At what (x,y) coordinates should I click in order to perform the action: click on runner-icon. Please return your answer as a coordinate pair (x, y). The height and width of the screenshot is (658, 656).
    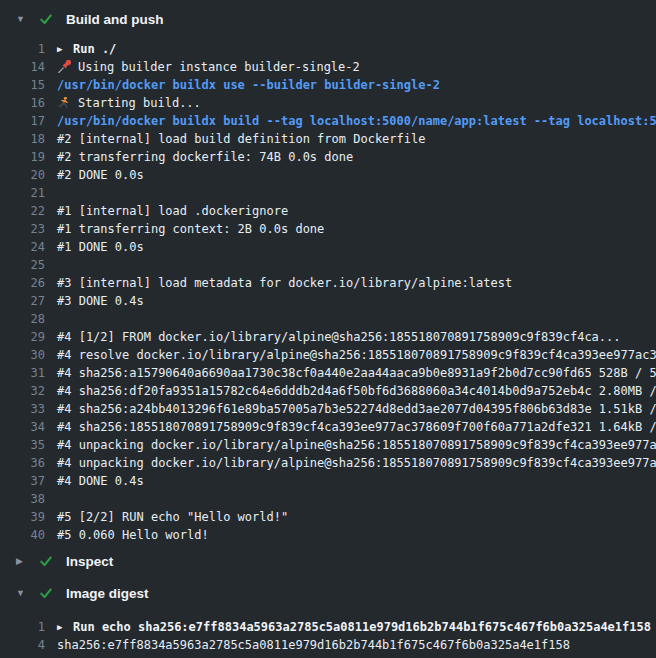
    Looking at the image, I should click on (64, 103).